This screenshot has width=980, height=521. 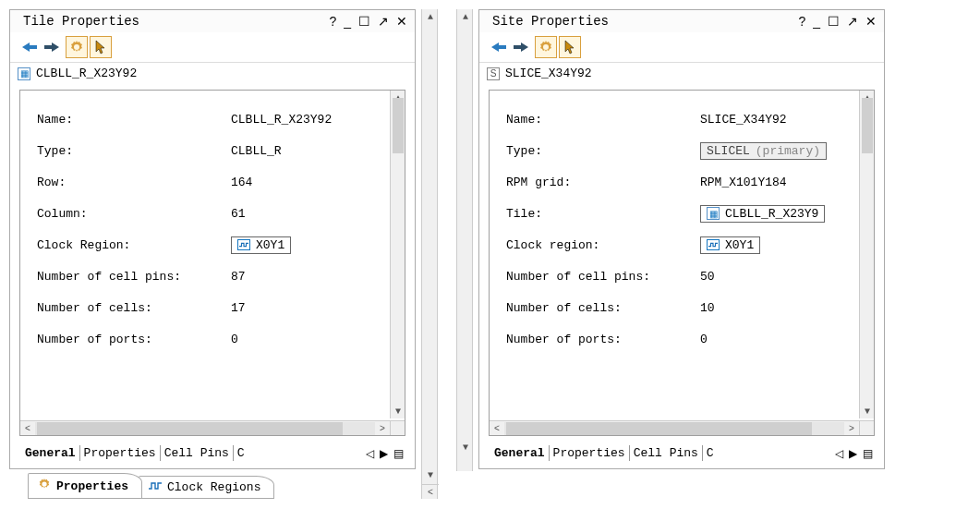 What do you see at coordinates (682, 308) in the screenshot?
I see `property-row: Number of cells:10` at bounding box center [682, 308].